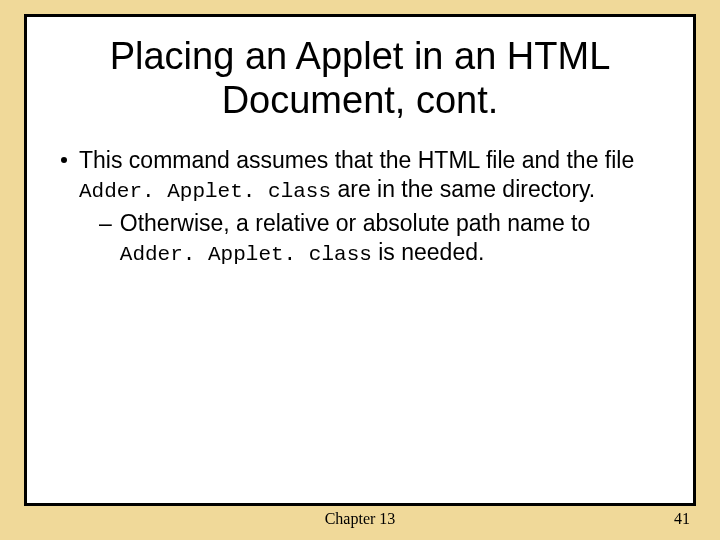  I want to click on code-literal-1: Adder. Applet. class, so click(205, 192).